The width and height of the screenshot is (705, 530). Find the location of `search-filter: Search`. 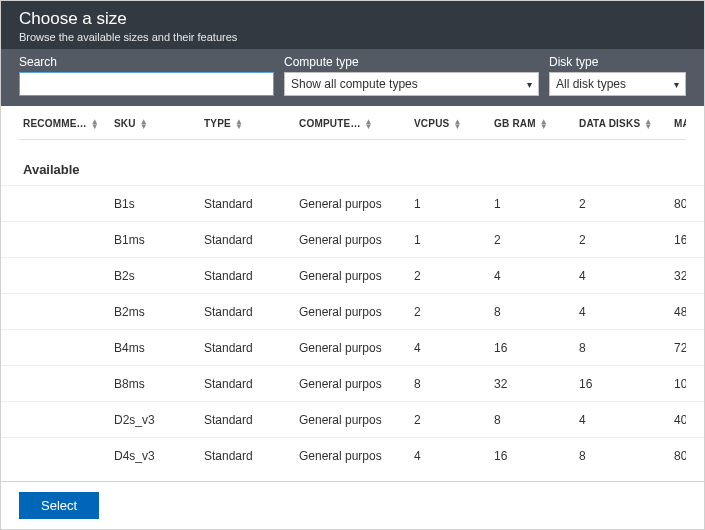

search-filter: Search is located at coordinates (146, 76).